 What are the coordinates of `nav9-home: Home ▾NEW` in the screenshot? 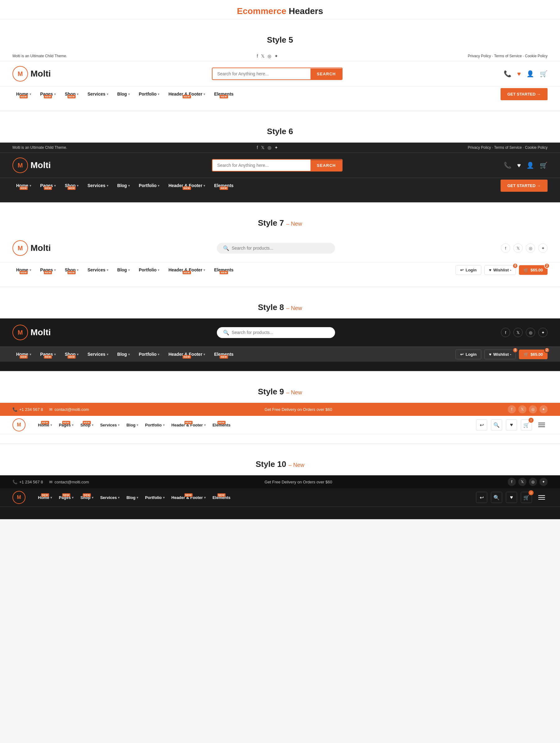 It's located at (45, 425).